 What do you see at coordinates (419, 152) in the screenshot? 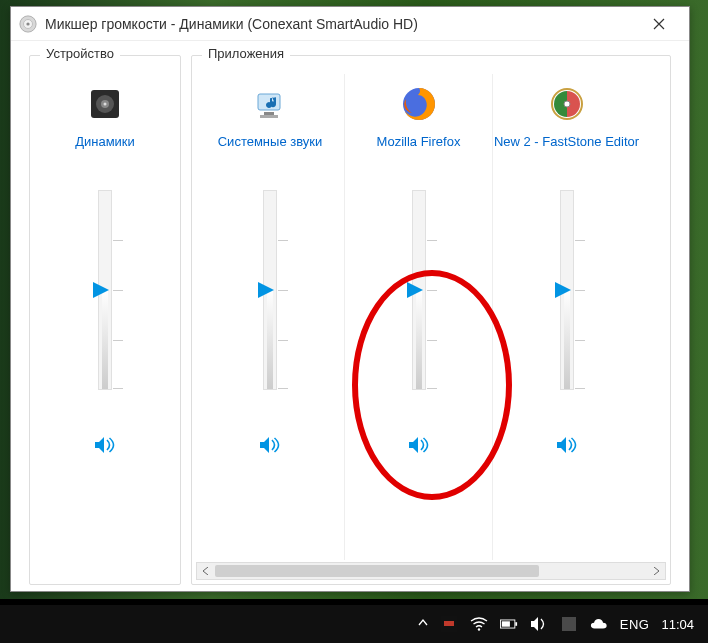
I see `channel-name: Mozilla Firefox` at bounding box center [419, 152].